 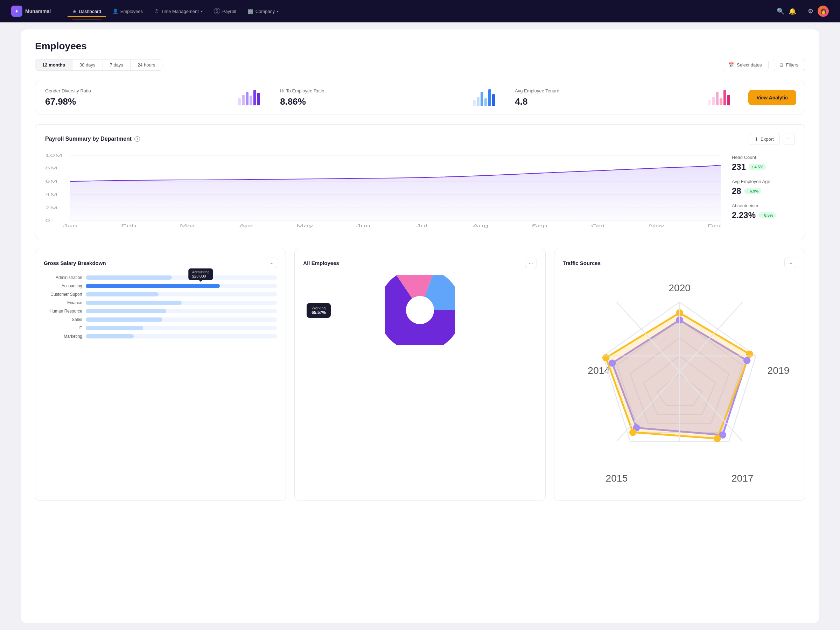 I want to click on search-icon: 🔍, so click(x=780, y=11).